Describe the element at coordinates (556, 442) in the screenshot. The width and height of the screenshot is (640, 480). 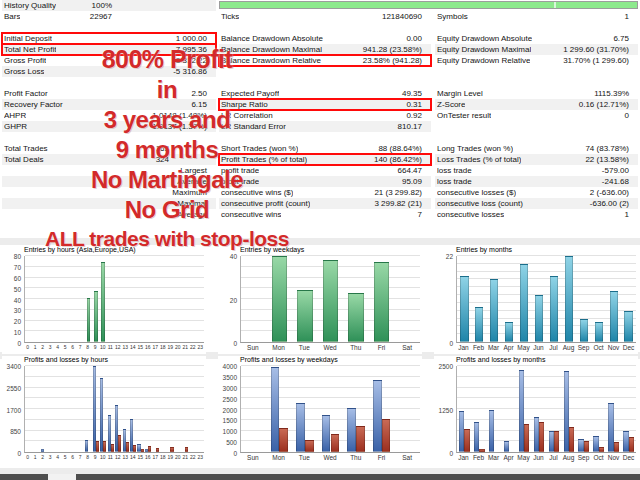
I see `bar-losses-Jul` at that location.